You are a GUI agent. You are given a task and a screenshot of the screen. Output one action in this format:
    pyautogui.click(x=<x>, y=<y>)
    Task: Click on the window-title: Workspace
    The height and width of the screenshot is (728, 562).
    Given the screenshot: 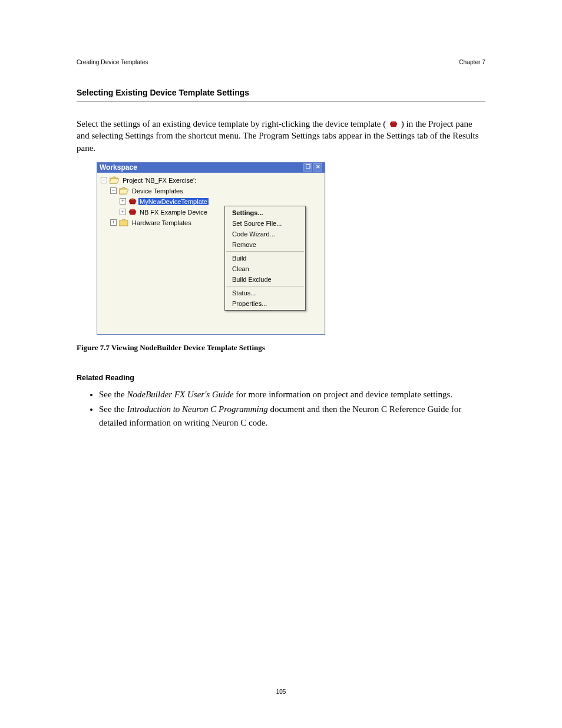 What is the action you would take?
    pyautogui.click(x=201, y=167)
    